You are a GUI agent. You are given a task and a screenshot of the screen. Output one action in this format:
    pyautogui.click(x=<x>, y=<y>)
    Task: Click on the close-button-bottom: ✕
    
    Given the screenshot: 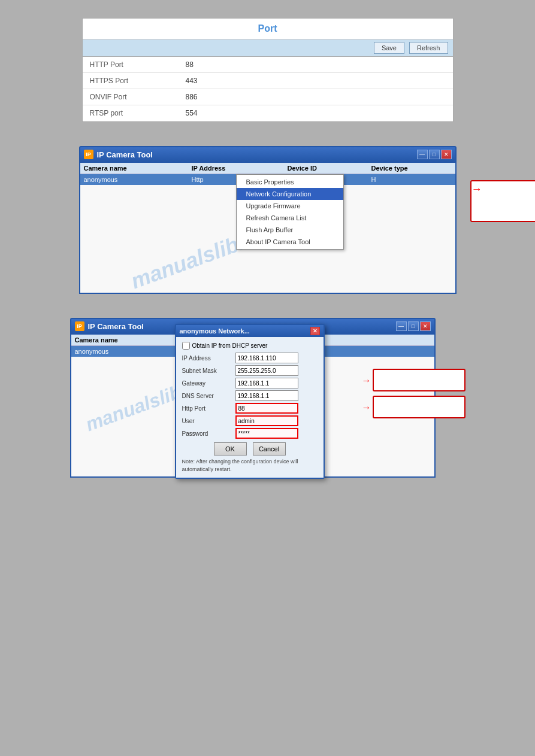 What is the action you would take?
    pyautogui.click(x=425, y=326)
    